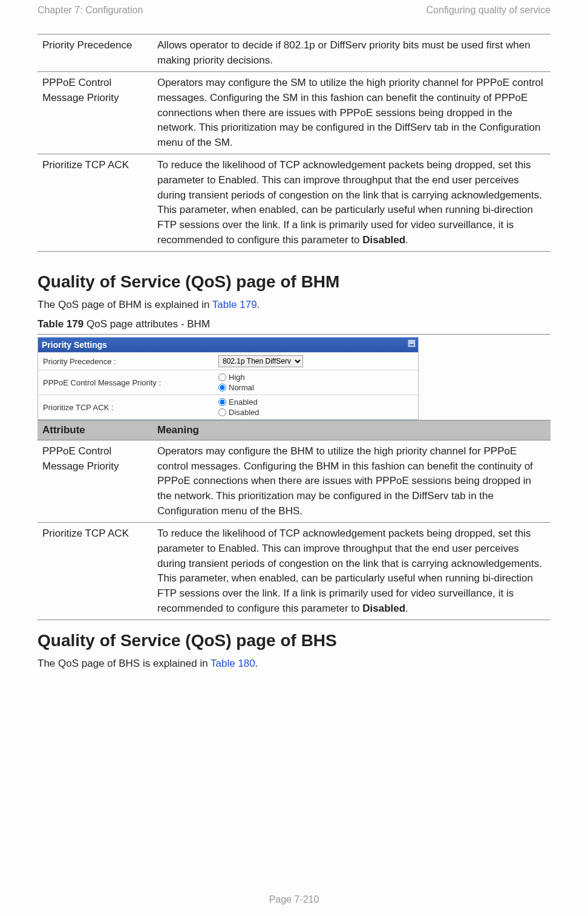  What do you see at coordinates (126, 362) in the screenshot?
I see `label-precedence: Priority Precedence :` at bounding box center [126, 362].